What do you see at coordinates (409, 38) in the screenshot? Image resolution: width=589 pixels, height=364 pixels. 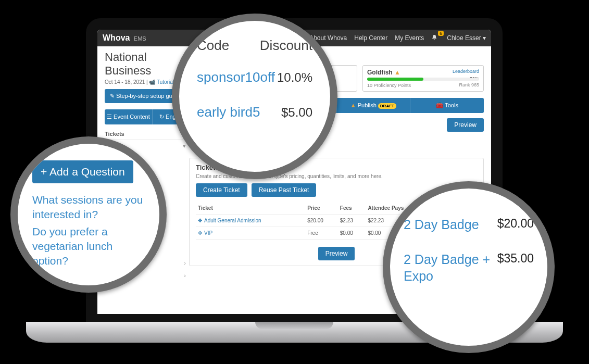 I see `nav-myevents: My Events` at bounding box center [409, 38].